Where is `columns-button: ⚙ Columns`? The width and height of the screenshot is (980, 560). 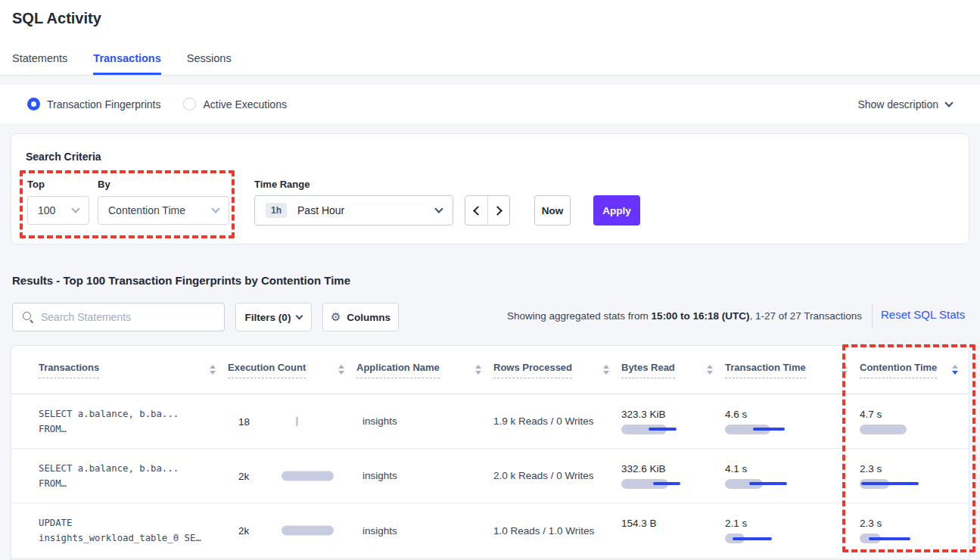 columns-button: ⚙ Columns is located at coordinates (360, 317).